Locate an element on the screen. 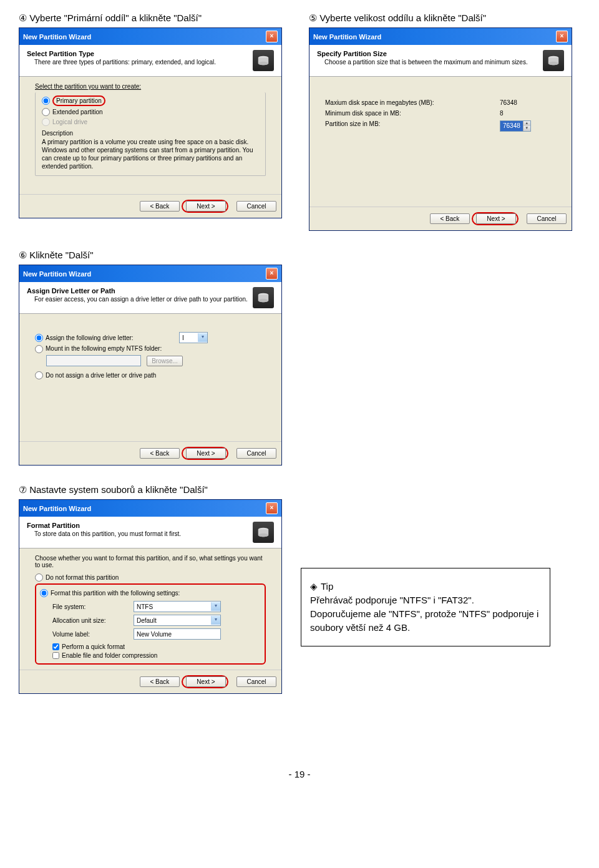 The image size is (599, 868). max-label: Maxium disk space in megabytes (MB): is located at coordinates (379, 102).